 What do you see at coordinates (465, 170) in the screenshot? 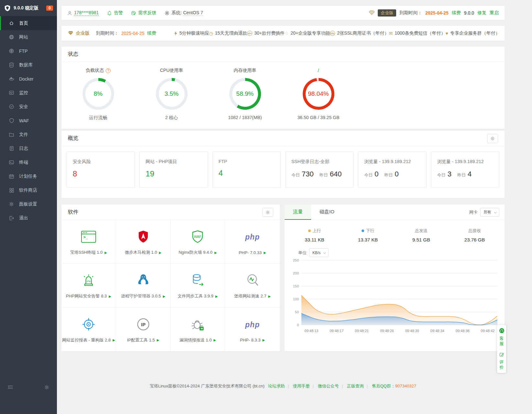
I see `stat-card-pageviews-2: 浏览量 - 139.9.189.212 今日3 昨日4` at bounding box center [465, 170].